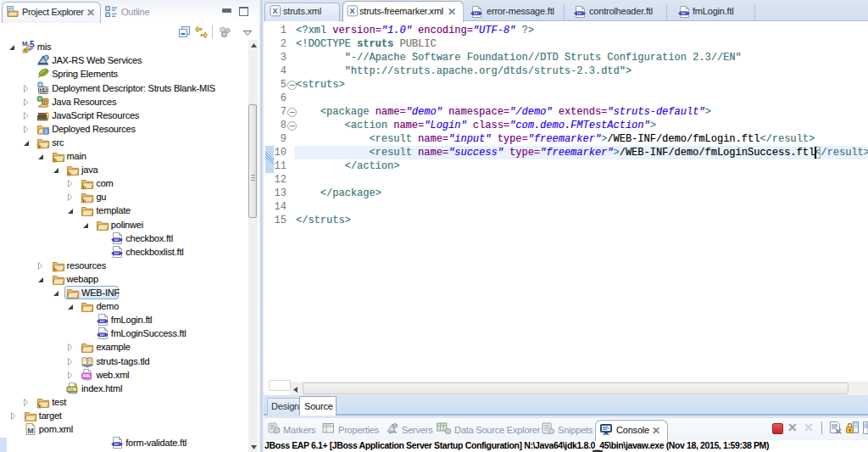 The height and width of the screenshot is (452, 868). I want to click on svg-text: HTM, so click(72, 390).